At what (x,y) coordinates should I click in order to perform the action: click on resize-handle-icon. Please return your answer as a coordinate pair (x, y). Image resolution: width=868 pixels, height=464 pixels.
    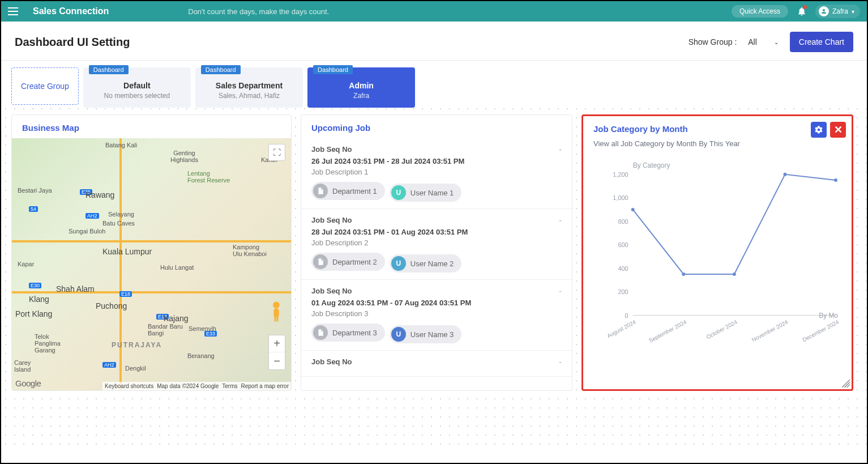
    Looking at the image, I should click on (846, 384).